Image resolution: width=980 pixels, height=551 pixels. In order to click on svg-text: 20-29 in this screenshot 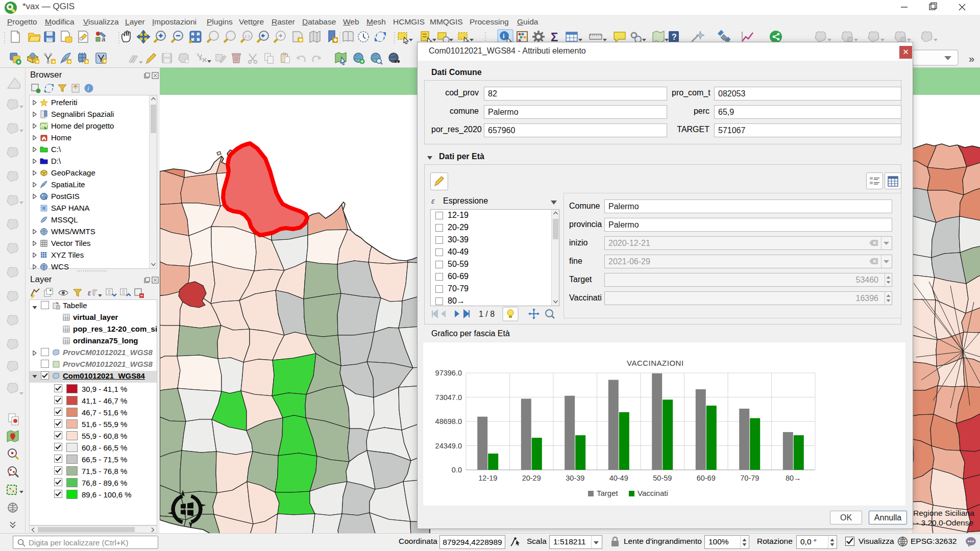, I will do `click(532, 478)`.